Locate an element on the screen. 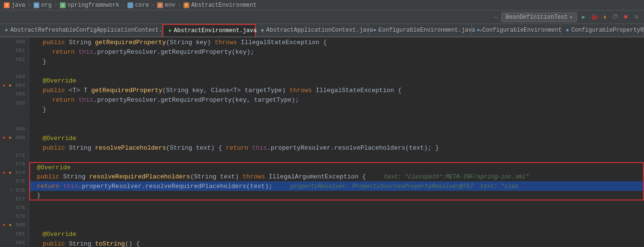  tab-label-4: ConfigurableEnvironment.java is located at coordinates (427, 30).